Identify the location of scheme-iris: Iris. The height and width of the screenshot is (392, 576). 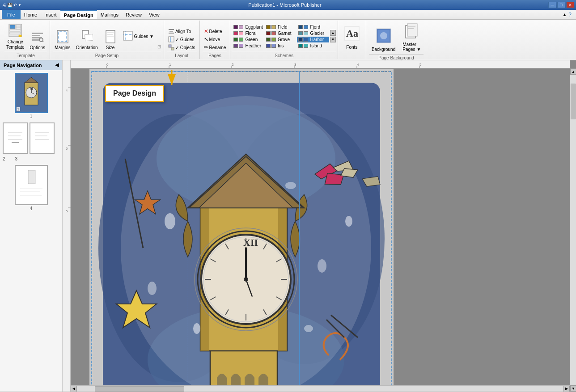
(281, 46).